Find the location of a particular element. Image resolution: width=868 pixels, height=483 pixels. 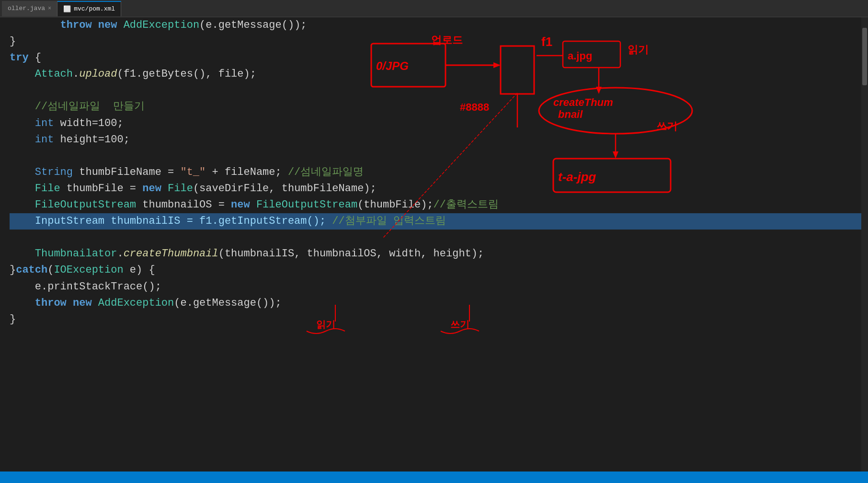

tab-label: mvc/pom.xml is located at coordinates (94, 9).